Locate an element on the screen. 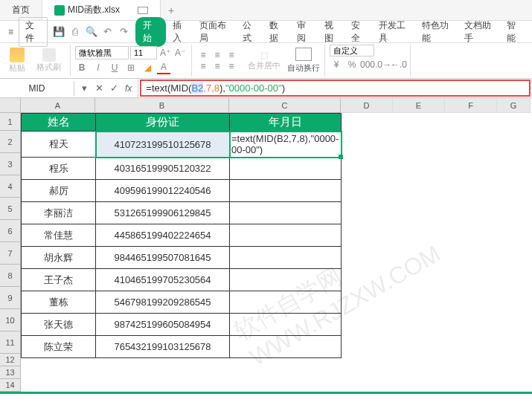 Image resolution: width=532 pixels, height=408 pixels. comma-icon: 000 is located at coordinates (368, 65).